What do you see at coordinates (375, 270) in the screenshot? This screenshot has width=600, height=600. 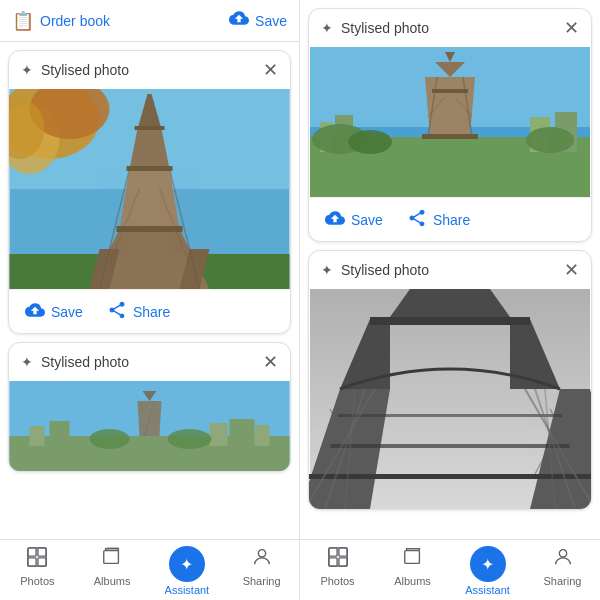 I see `right-card-2-title-row: ✦ Stylised photo` at bounding box center [375, 270].